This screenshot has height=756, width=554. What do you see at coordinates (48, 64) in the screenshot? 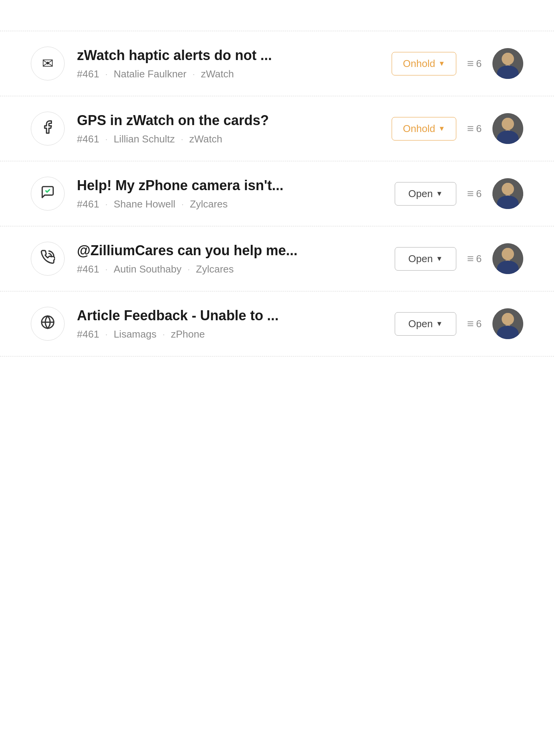
I see `email-icon: ✉` at bounding box center [48, 64].